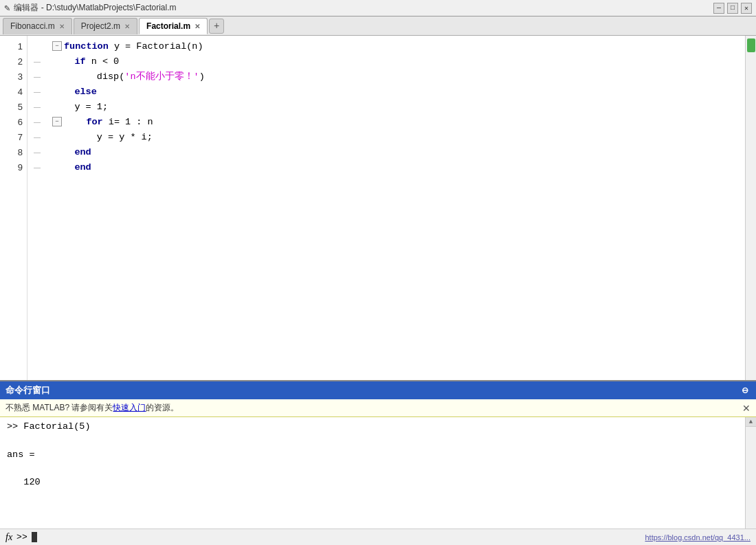 The width and height of the screenshot is (756, 545). What do you see at coordinates (373, 455) in the screenshot?
I see `command-output-ans: ans =` at bounding box center [373, 455].